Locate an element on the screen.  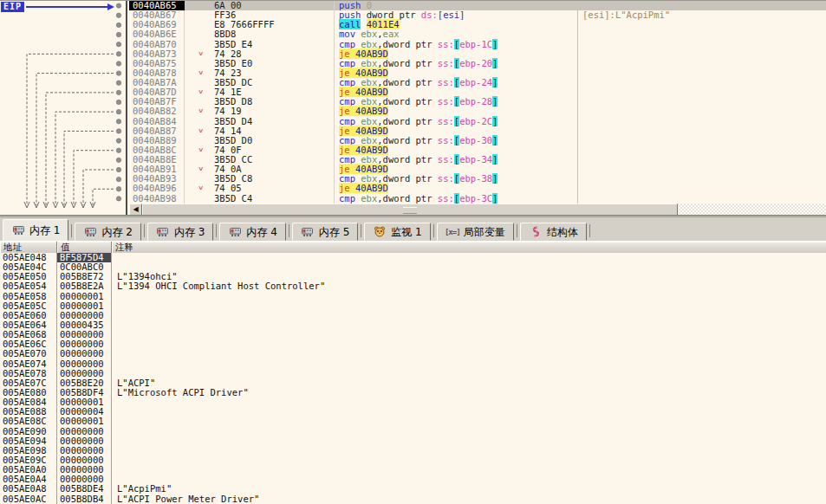
memory-row: 005AE07400000000 is located at coordinates (413, 364).